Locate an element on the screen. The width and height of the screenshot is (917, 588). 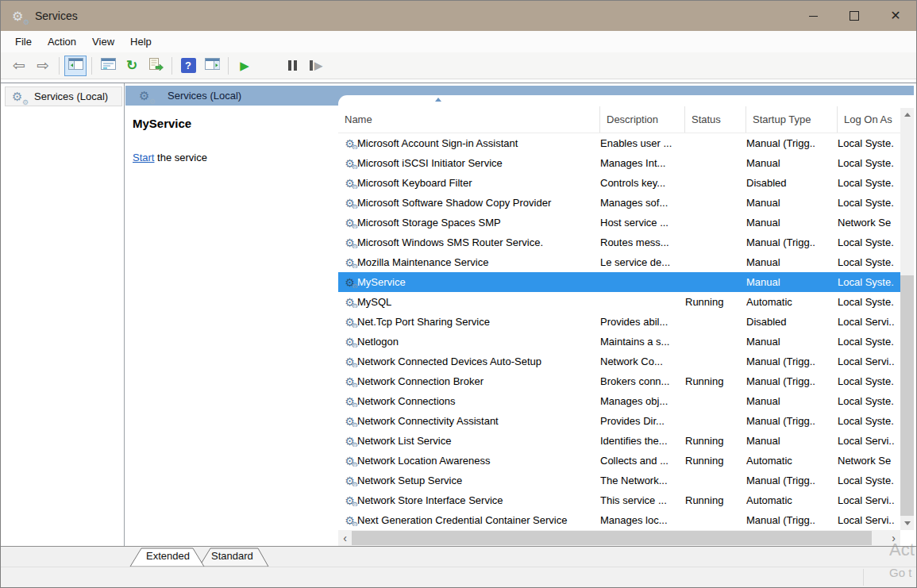
tab-extended: Extended is located at coordinates (168, 555).